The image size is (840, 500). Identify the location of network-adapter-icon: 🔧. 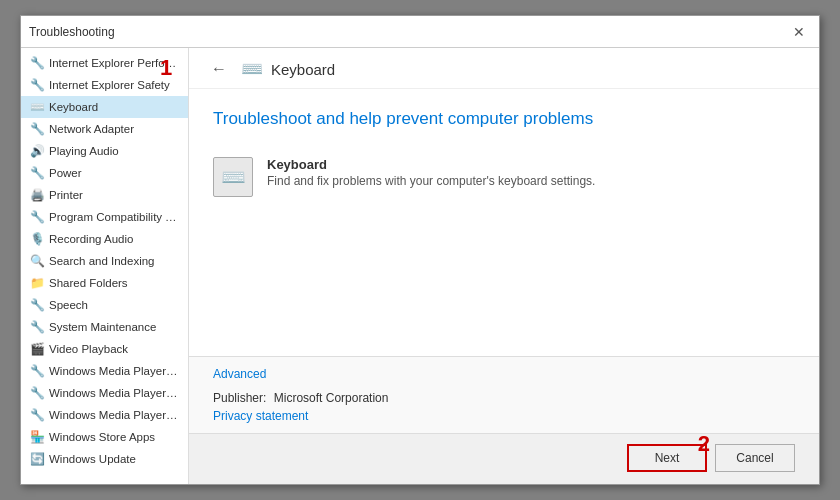
(37, 129).